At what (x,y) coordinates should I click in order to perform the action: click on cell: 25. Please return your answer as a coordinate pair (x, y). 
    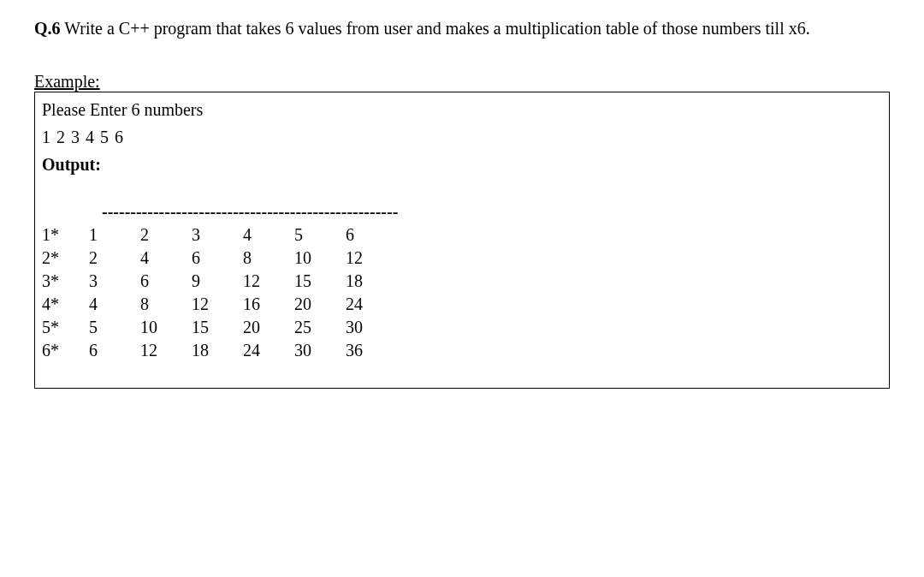
    Looking at the image, I should click on (320, 327).